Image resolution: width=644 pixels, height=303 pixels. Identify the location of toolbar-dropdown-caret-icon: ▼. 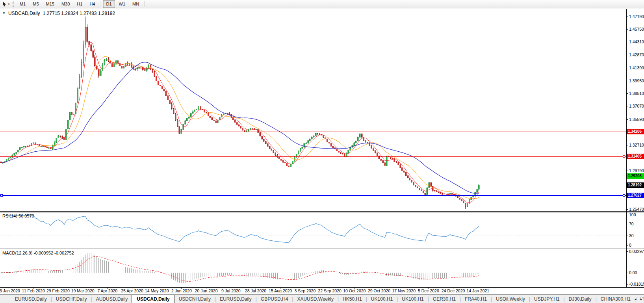
(9, 4).